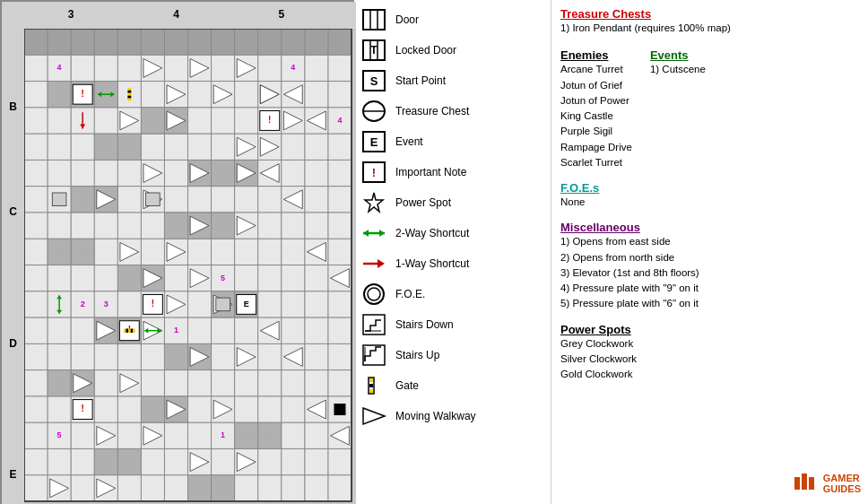 The image size is (868, 504). What do you see at coordinates (374, 233) in the screenshot?
I see `two-way-shortcut-icon` at bounding box center [374, 233].